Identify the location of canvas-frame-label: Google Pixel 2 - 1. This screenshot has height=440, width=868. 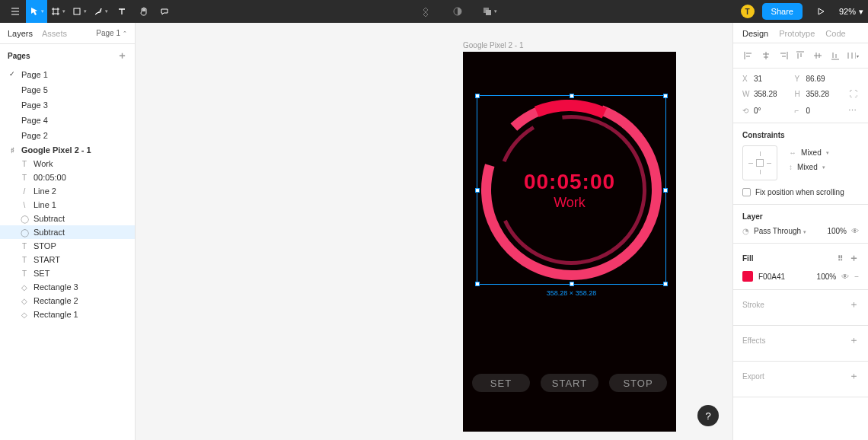
(493, 46).